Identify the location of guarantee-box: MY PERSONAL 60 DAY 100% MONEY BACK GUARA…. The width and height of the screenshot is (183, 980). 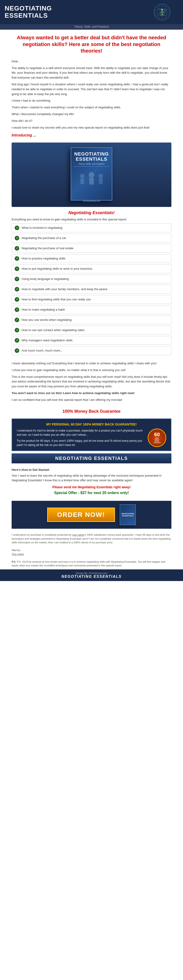
(92, 435).